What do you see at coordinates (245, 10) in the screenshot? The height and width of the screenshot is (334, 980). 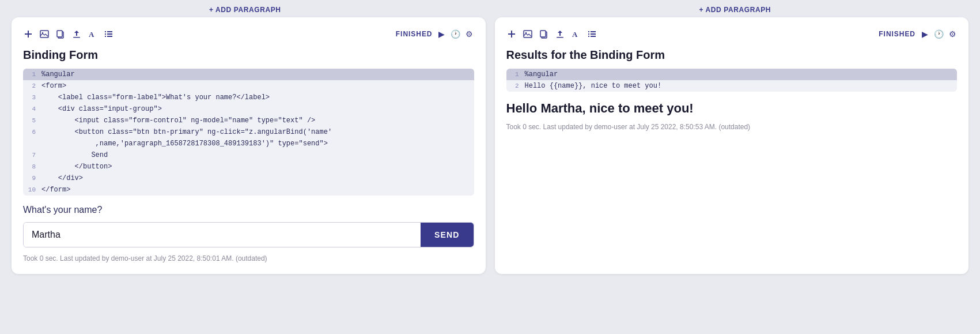 I see `add-paragraph-button-left: + ADD PARAGRAPH` at bounding box center [245, 10].